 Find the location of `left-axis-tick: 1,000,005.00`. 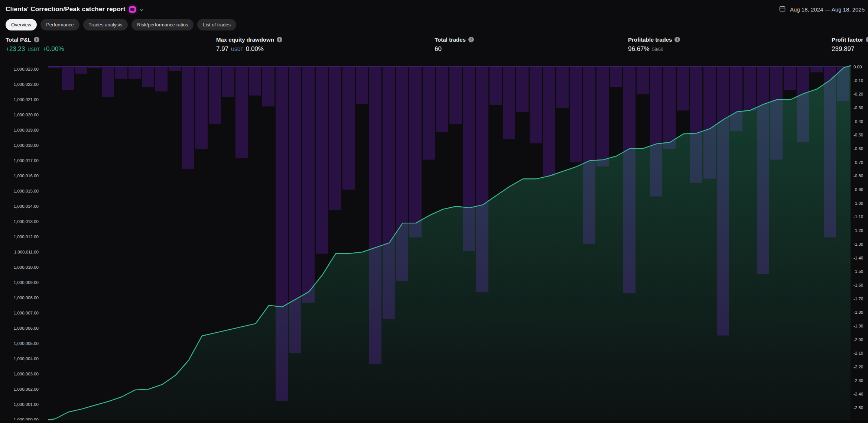

left-axis-tick: 1,000,005.00 is located at coordinates (26, 343).